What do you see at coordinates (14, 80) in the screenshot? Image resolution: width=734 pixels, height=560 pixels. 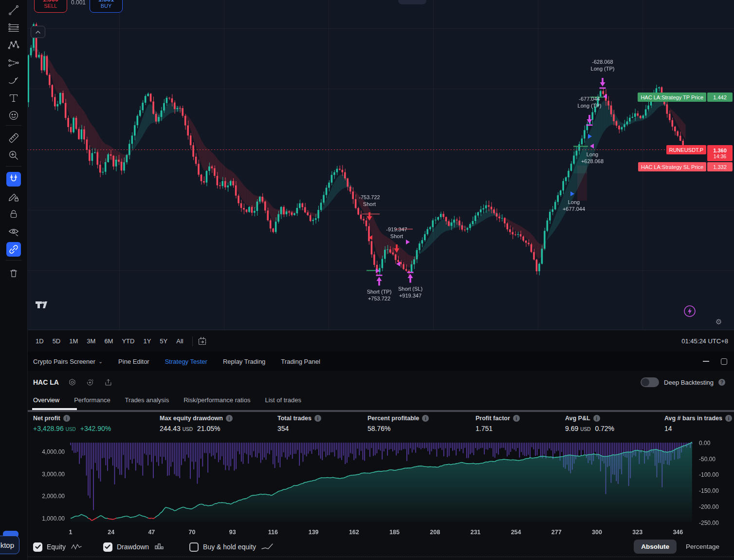 I see `brush-tool` at bounding box center [14, 80].